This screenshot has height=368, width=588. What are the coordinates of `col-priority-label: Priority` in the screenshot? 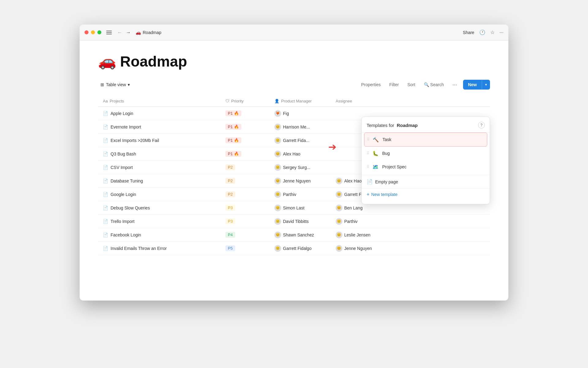 It's located at (237, 101).